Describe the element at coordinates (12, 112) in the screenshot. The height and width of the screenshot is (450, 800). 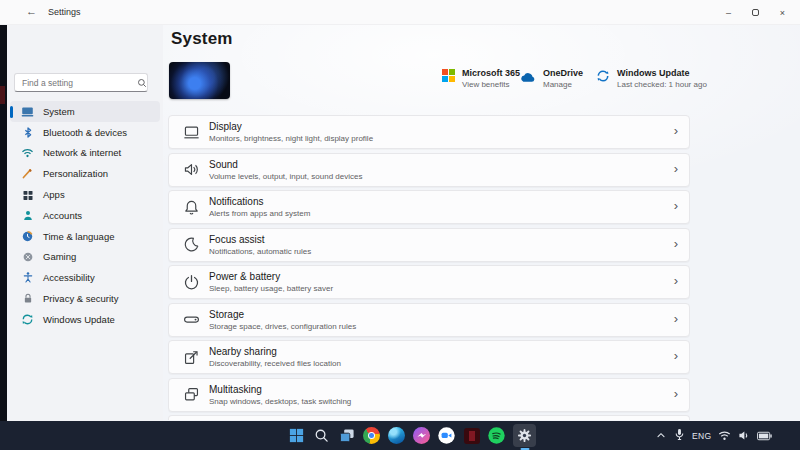
I see `selected-indicator` at that location.